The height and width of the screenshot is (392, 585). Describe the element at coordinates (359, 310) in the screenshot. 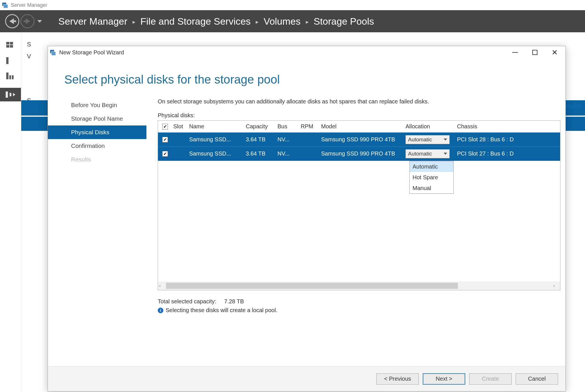

I see `info-row: i Selecting these disks will create a lo…` at that location.